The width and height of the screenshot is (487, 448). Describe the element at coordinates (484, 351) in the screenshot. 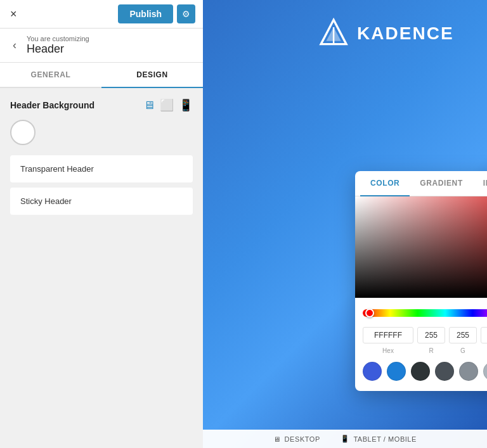

I see `b-label: B` at that location.